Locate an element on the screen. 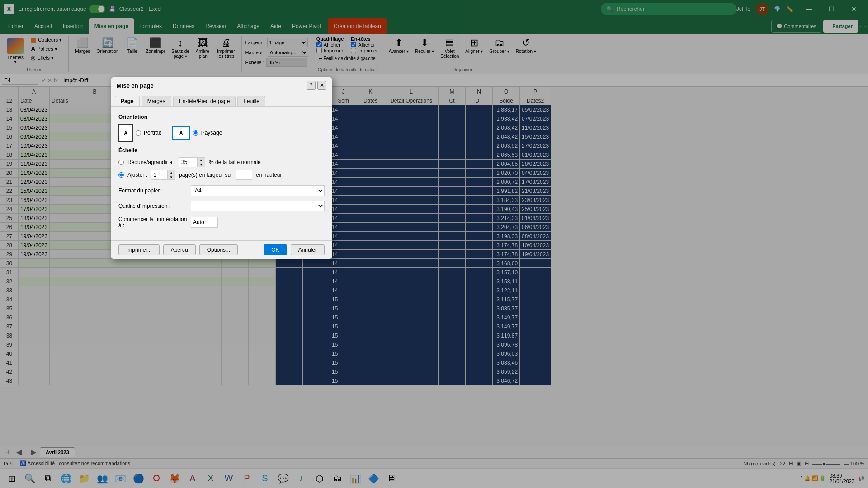 Image resolution: width=868 pixels, height=488 pixels. dialog-close-button: ✕ is located at coordinates (322, 85).